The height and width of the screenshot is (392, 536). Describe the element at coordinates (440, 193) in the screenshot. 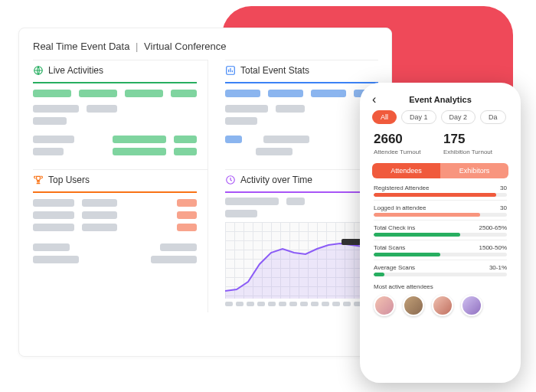

I see `metric-row: Registered Attendee30` at that location.